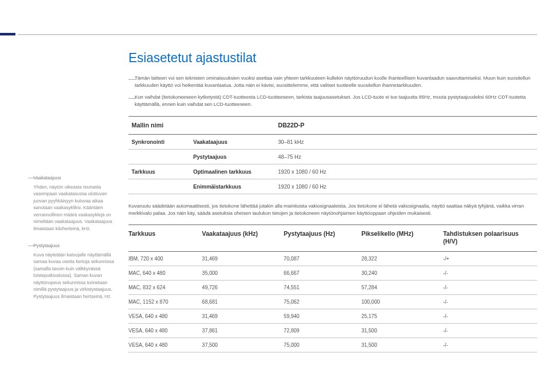 Image resolution: width=555 pixels, height=392 pixels. I want to click on spec-header-label: Mallin nimi, so click(201, 125).